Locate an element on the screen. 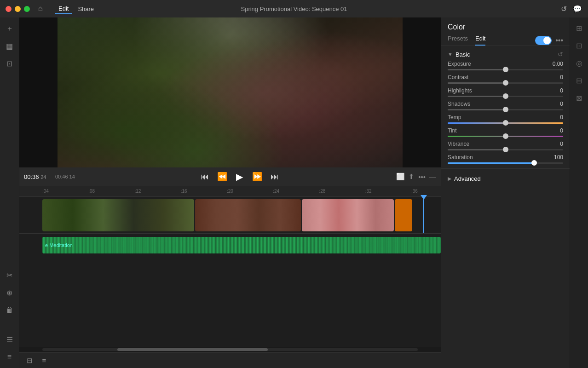 The width and height of the screenshot is (588, 368). temp-value: 0 is located at coordinates (561, 117).